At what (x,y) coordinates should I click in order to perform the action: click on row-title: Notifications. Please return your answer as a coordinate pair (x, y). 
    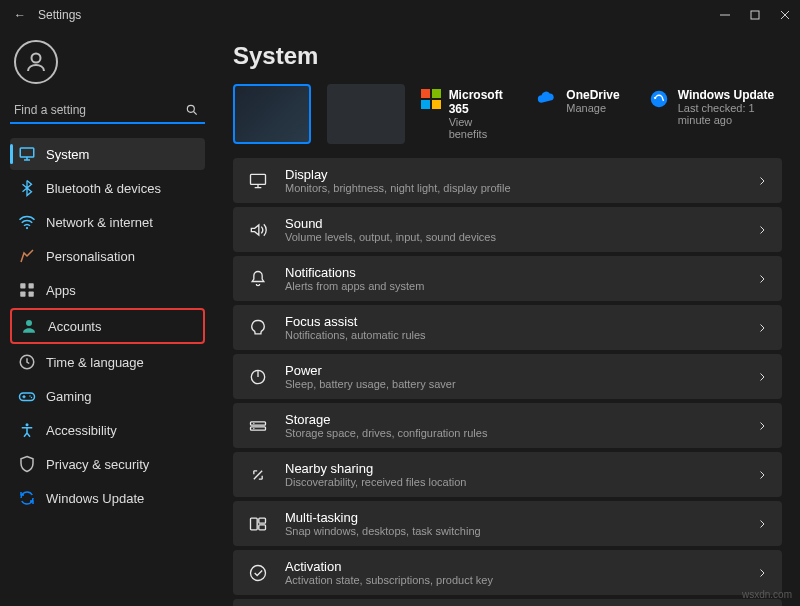
    Looking at the image, I should click on (512, 272).